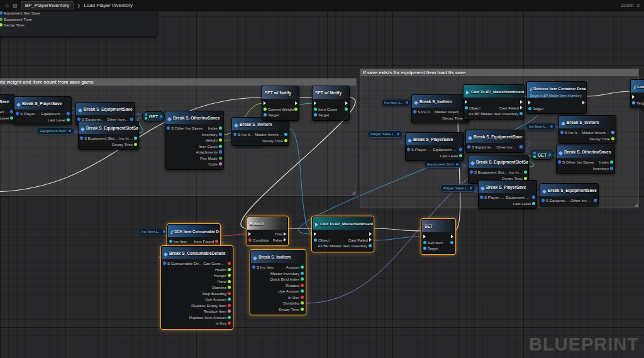  What do you see at coordinates (220, 146) in the screenshot?
I see `item-count-pin` at bounding box center [220, 146].